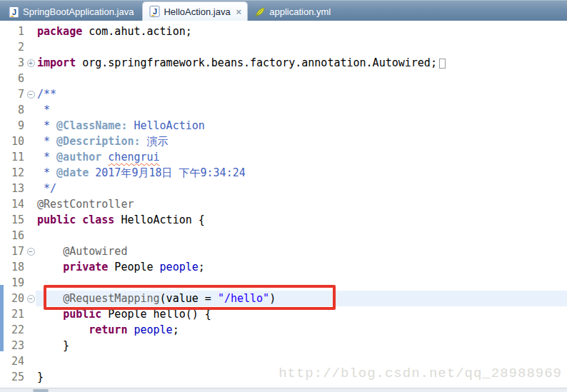  What do you see at coordinates (91, 126) in the screenshot?
I see `code-token: @ClassName:` at bounding box center [91, 126].